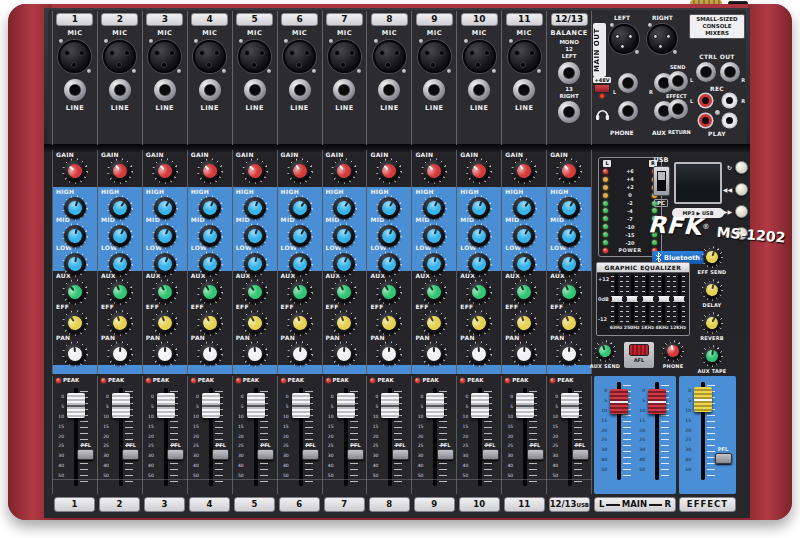 The image size is (800, 538). What do you see at coordinates (479, 354) in the screenshot?
I see `pan-knob-ch10` at bounding box center [479, 354].